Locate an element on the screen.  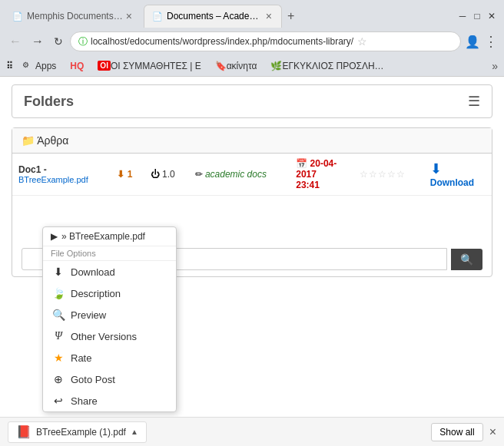
folders-section: Folders ☰ is located at coordinates (252, 101).